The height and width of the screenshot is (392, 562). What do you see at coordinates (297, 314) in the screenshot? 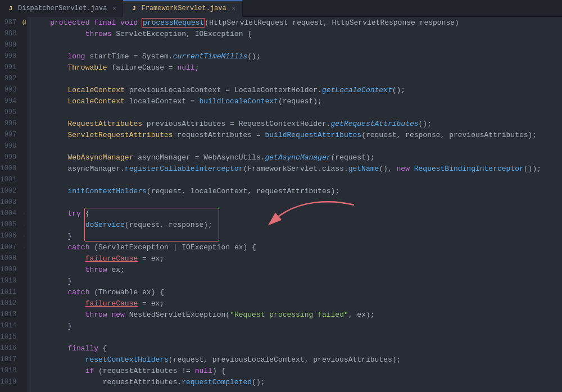
I see `code-line-1013: throw new NestedServletException("Reques…` at bounding box center [297, 314].